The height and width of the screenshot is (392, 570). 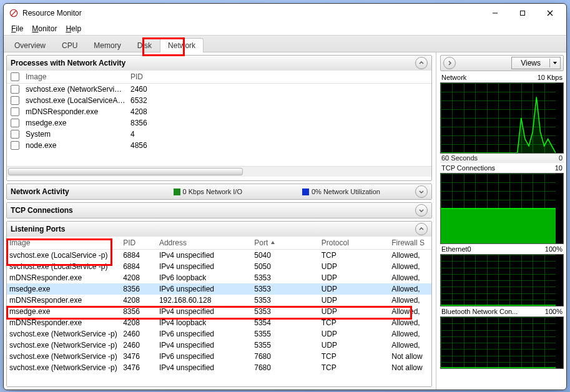 I want to click on close-button, so click(x=550, y=13).